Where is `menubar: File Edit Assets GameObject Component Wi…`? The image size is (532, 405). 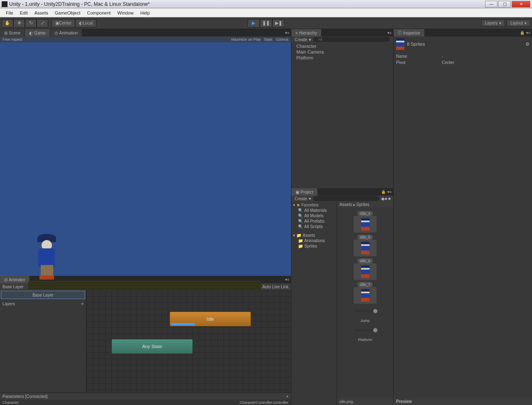
menubar: File Edit Assets GameObject Component Wi… is located at coordinates (266, 13).